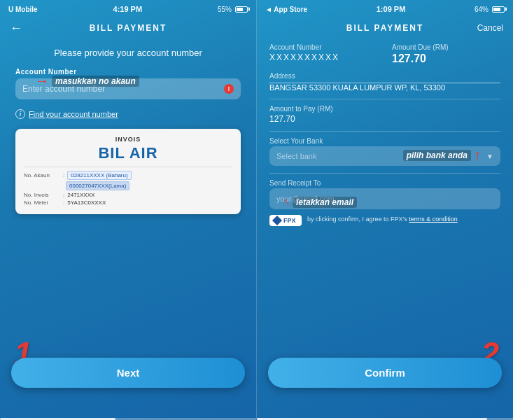  Describe the element at coordinates (385, 119) in the screenshot. I see `amount-pay-value: 127.70` at that location.